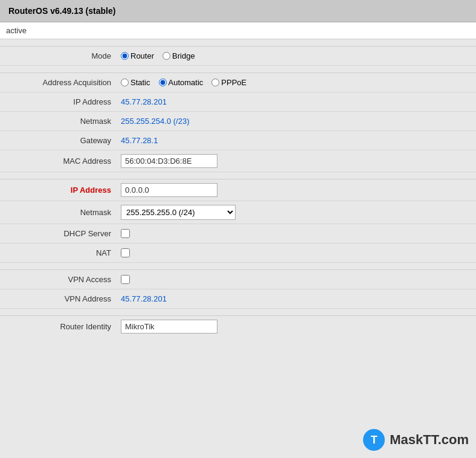  Describe the element at coordinates (138, 56) in the screenshot. I see `mode-router-option: Router` at that location.